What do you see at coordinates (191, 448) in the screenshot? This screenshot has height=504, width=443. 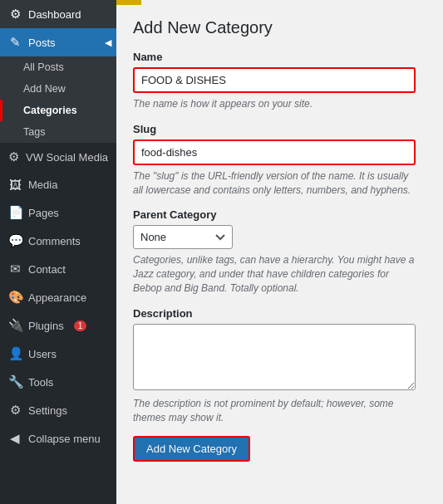 I see `add-new-category-button: Add New Category` at bounding box center [191, 448].